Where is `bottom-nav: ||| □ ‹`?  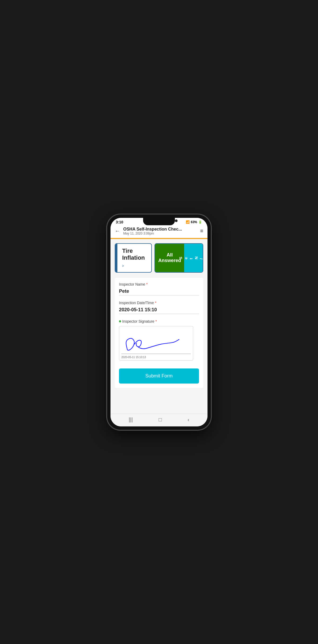 bottom-nav: ||| □ ‹ is located at coordinates (159, 420).